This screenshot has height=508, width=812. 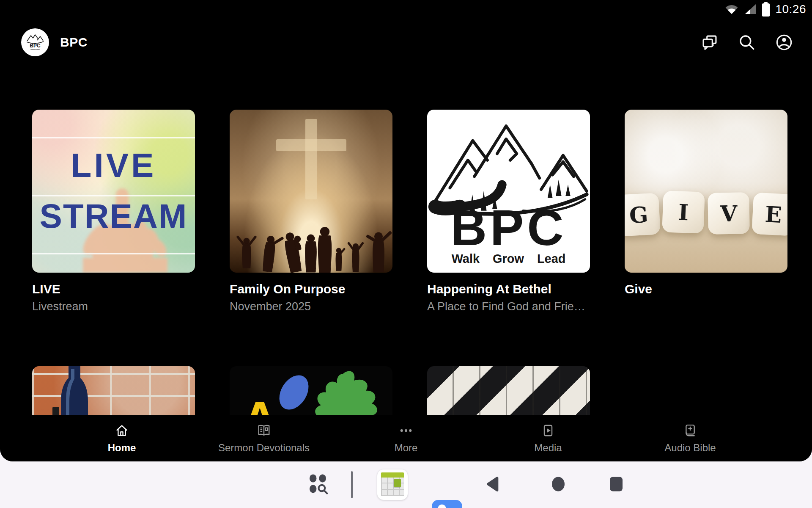 I want to click on wifi-icon, so click(x=732, y=9).